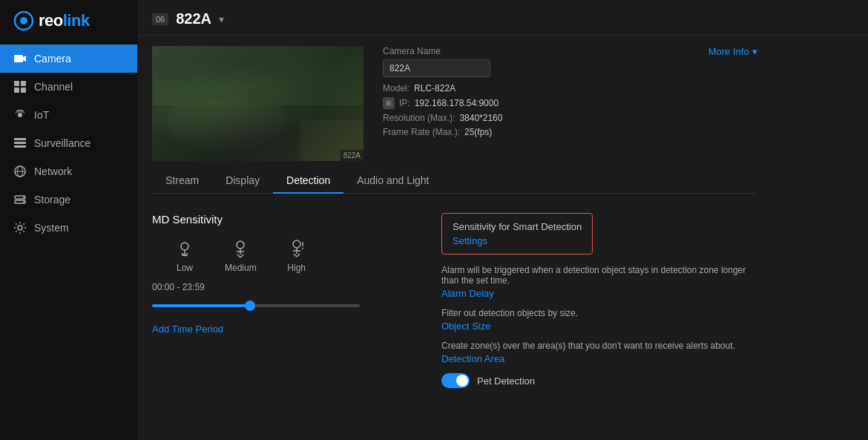 Image resolution: width=868 pixels, height=440 pixels. What do you see at coordinates (53, 87) in the screenshot?
I see `sidebar-label-channel: Channel` at bounding box center [53, 87].